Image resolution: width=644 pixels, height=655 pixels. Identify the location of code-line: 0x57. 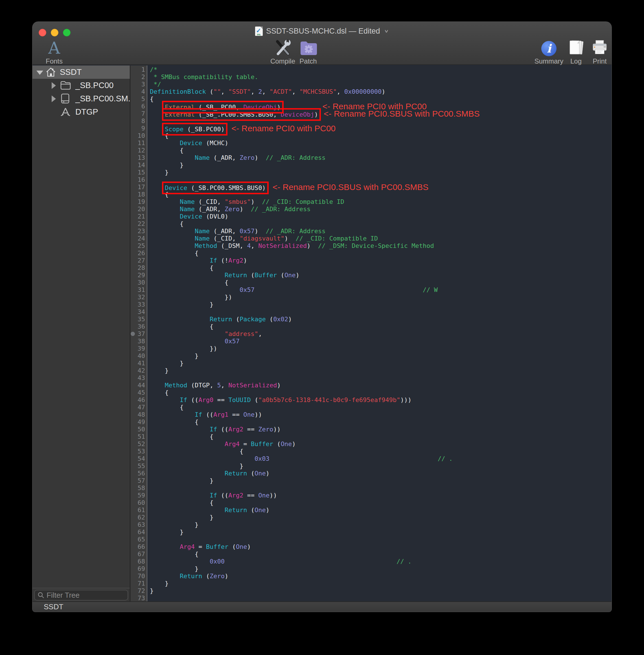
(381, 341).